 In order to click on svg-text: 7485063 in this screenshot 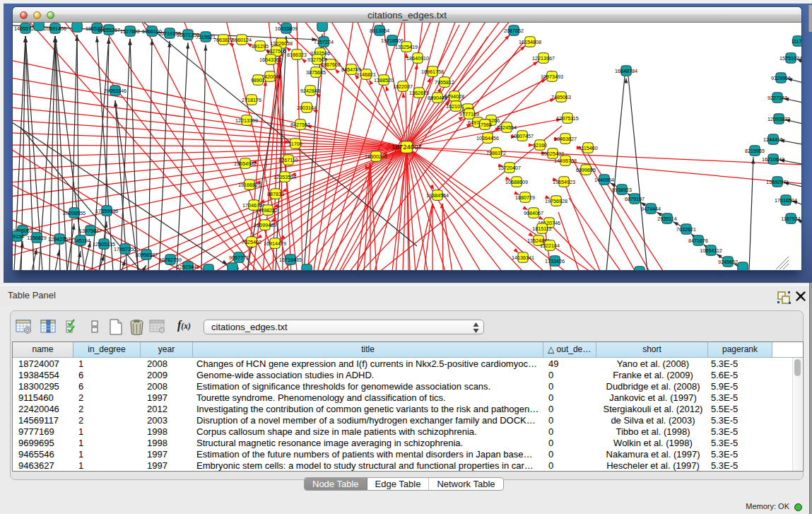, I will do `click(561, 98)`.